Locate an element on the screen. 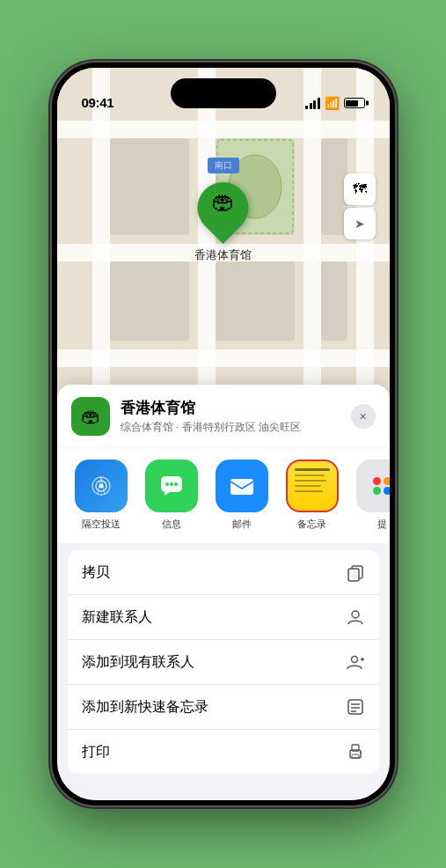 Image resolution: width=446 pixels, height=868 pixels. close-button: × is located at coordinates (363, 416).